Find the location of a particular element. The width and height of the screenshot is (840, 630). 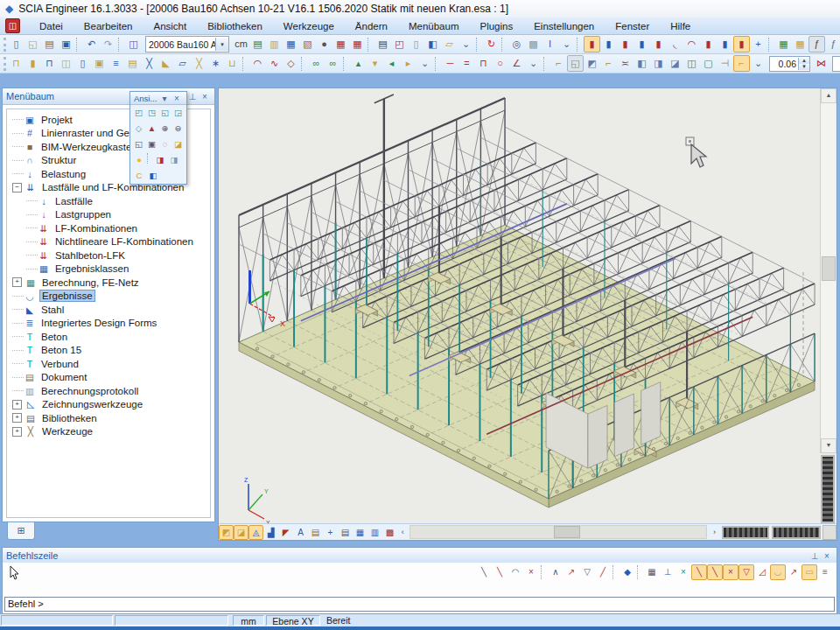

grid-snap-icon: ▦ is located at coordinates (360, 532).